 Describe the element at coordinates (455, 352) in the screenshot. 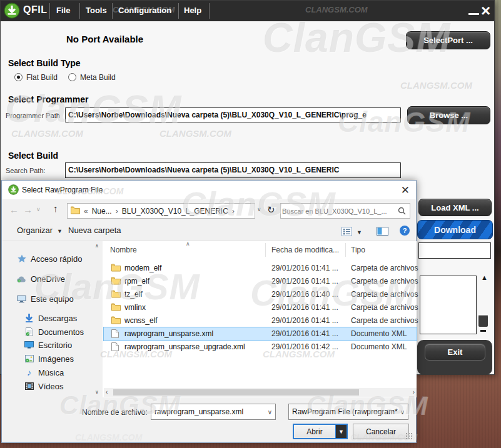

I see `exit-button: Exit` at that location.